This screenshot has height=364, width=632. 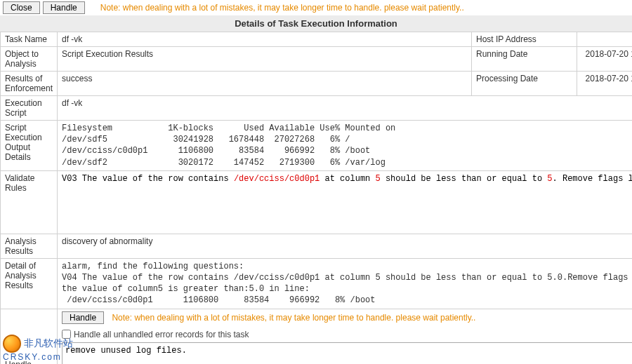 I want to click on value-exec-script: df -vk, so click(x=345, y=108).